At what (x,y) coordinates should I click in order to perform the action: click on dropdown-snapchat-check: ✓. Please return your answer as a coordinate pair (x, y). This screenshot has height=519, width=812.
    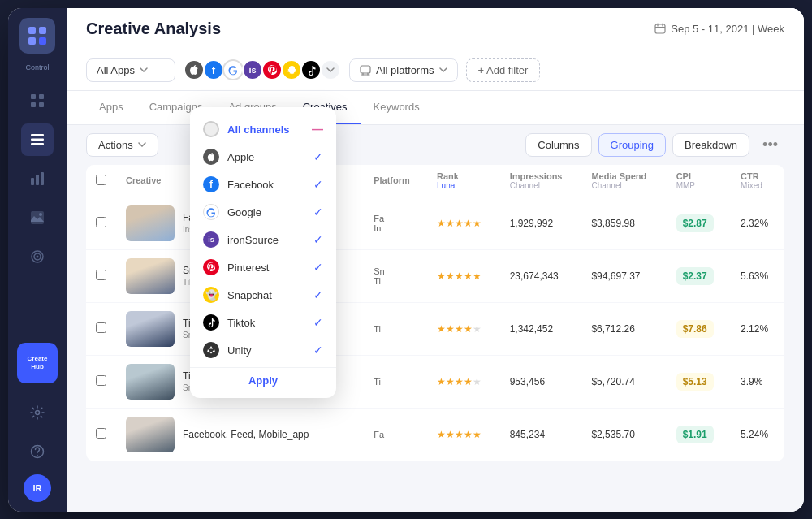
    Looking at the image, I should click on (318, 295).